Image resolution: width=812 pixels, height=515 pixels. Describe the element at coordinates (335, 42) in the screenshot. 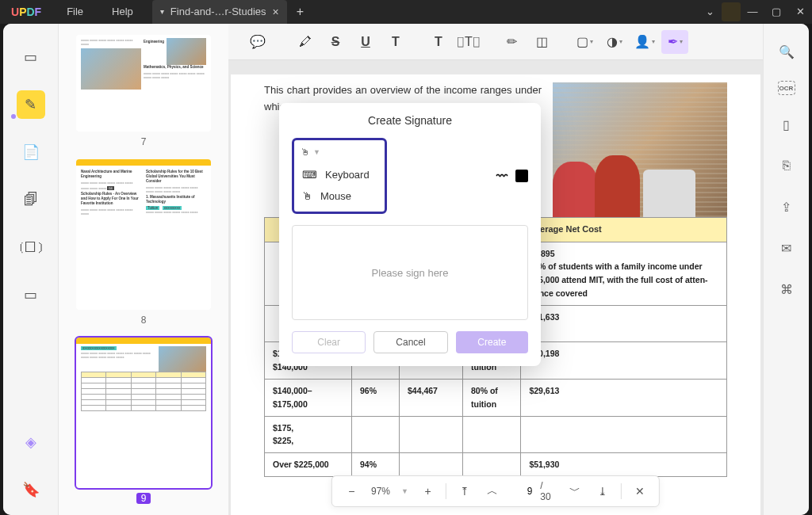

I see `strikethrough-icon: S` at that location.